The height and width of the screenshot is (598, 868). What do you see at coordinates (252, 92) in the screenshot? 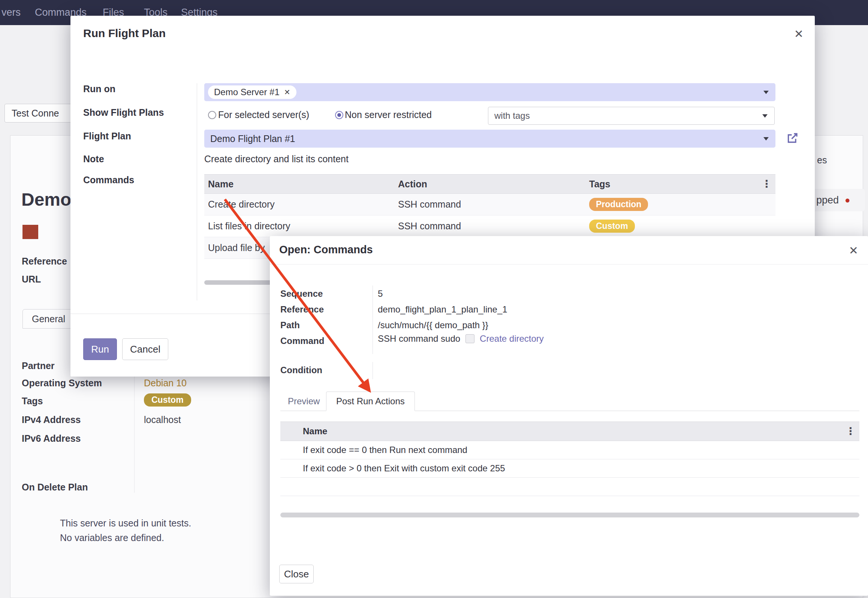
I see `server-chip: Demo Server #1 ✕` at bounding box center [252, 92].